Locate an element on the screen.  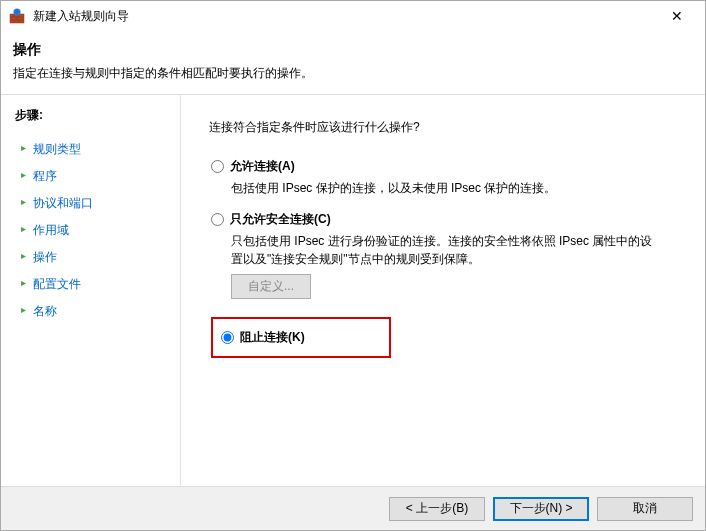
step-label: 名称 is located at coordinates (45, 311).